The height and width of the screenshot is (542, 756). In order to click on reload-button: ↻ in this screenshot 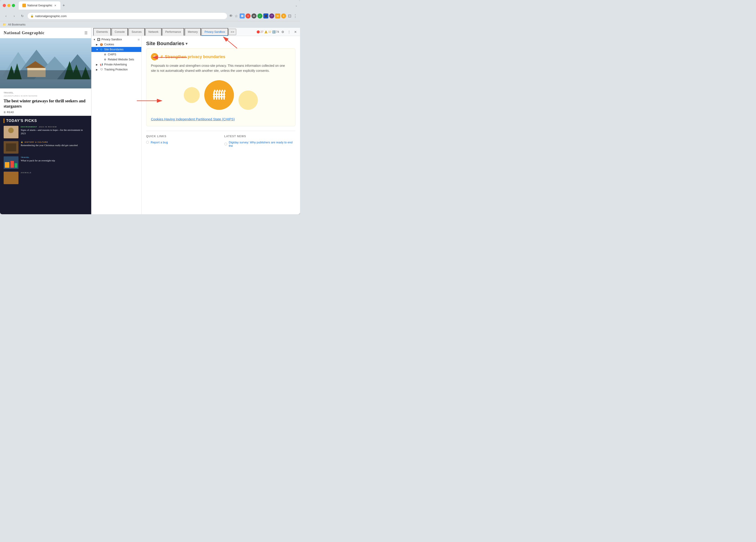, I will do `click(22, 16)`.